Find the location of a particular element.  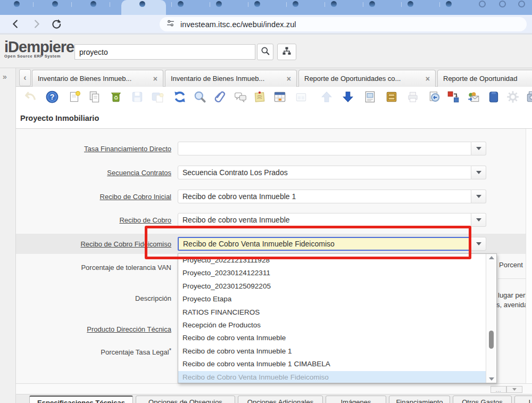

field-label: Tasa Financiamiento Directo is located at coordinates (96, 149).